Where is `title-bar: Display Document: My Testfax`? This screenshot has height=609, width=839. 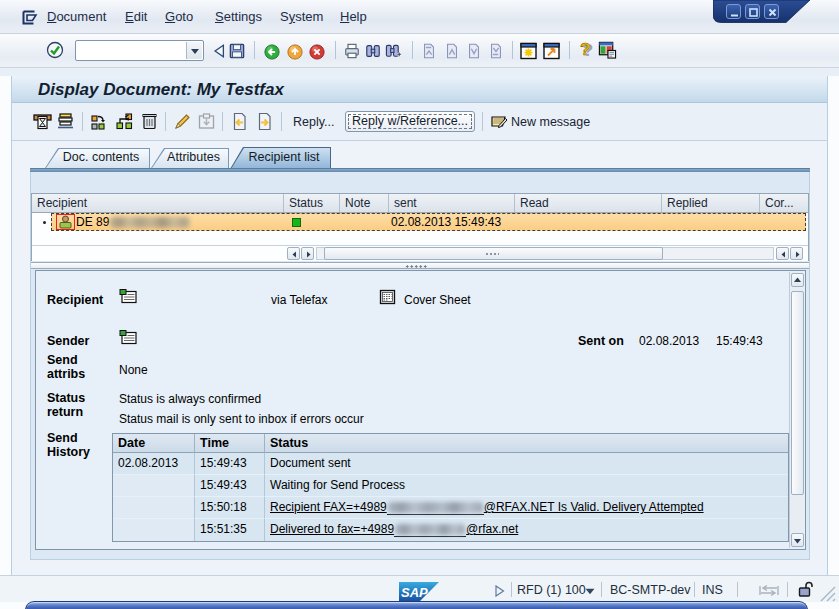 title-bar: Display Document: My Testfax is located at coordinates (420, 90).